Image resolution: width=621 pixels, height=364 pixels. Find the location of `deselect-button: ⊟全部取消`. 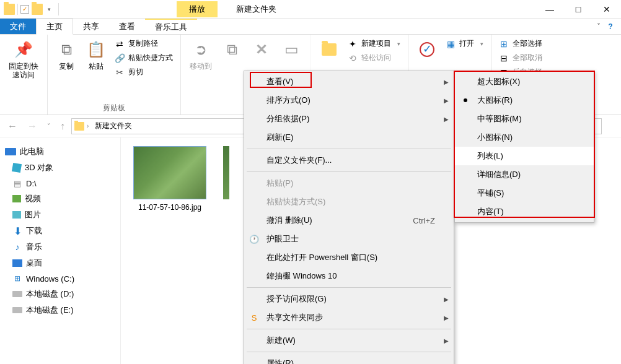

deselect-button: ⊟全部取消 is located at coordinates (521, 58).